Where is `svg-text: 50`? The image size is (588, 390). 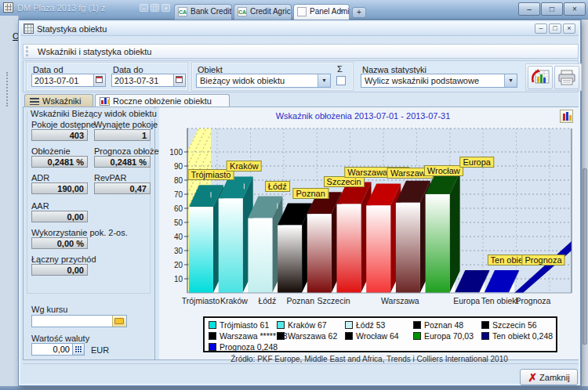
svg-text: 50 is located at coordinates (179, 222).